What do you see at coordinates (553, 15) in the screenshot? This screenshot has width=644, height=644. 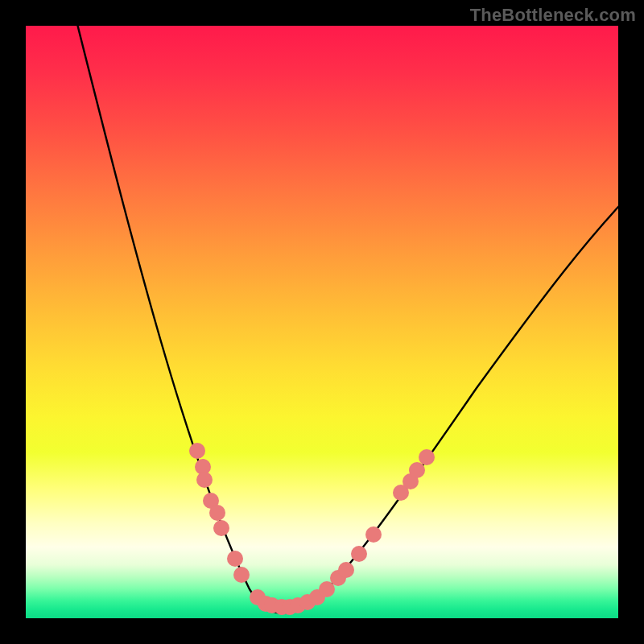 I see `watermark-text: TheBottleneck.com` at bounding box center [553, 15].